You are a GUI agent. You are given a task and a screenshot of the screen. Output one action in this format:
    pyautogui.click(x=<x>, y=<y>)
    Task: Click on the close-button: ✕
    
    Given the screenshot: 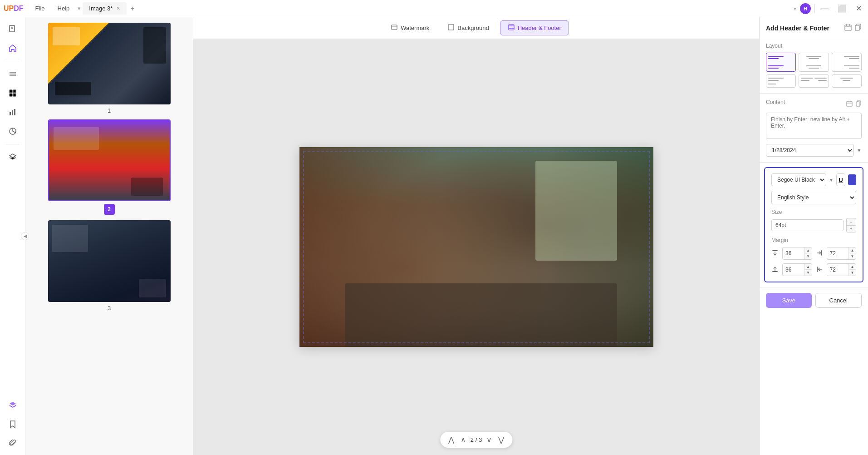 What is the action you would take?
    pyautogui.click(x=858, y=8)
    